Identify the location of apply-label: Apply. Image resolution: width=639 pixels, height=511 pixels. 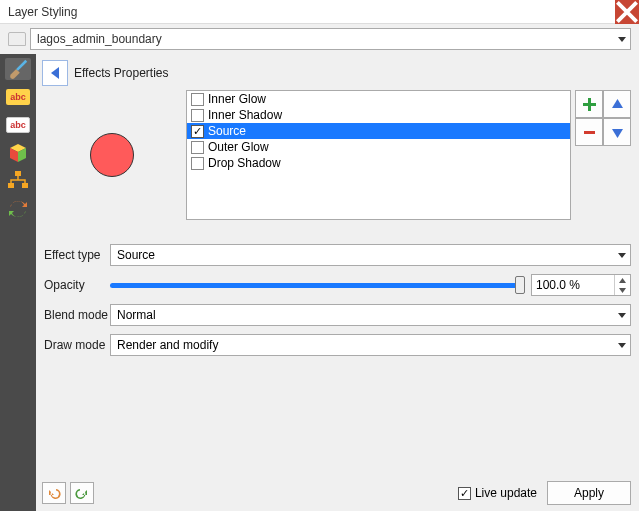
(589, 493).